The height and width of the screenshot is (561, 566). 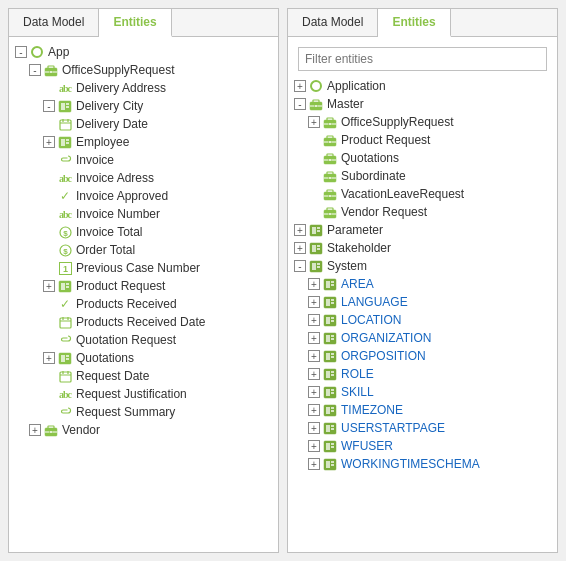 I want to click on expander-r-skill: +, so click(x=314, y=392).